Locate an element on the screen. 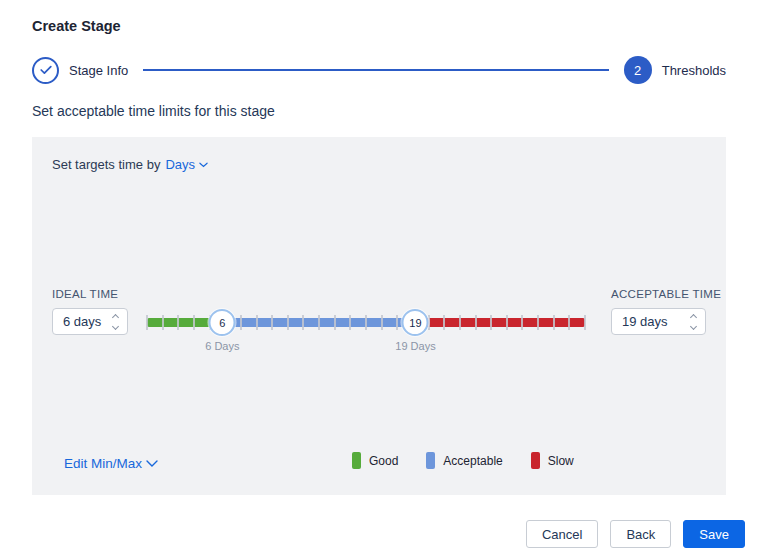  legend-item-slow: Slow is located at coordinates (552, 460).